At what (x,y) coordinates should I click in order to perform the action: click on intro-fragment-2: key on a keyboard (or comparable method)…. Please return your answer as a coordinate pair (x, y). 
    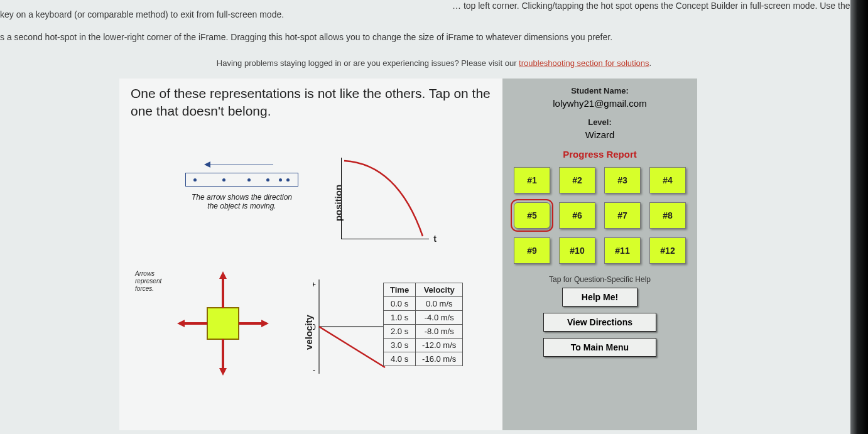
    Looking at the image, I should click on (142, 15).